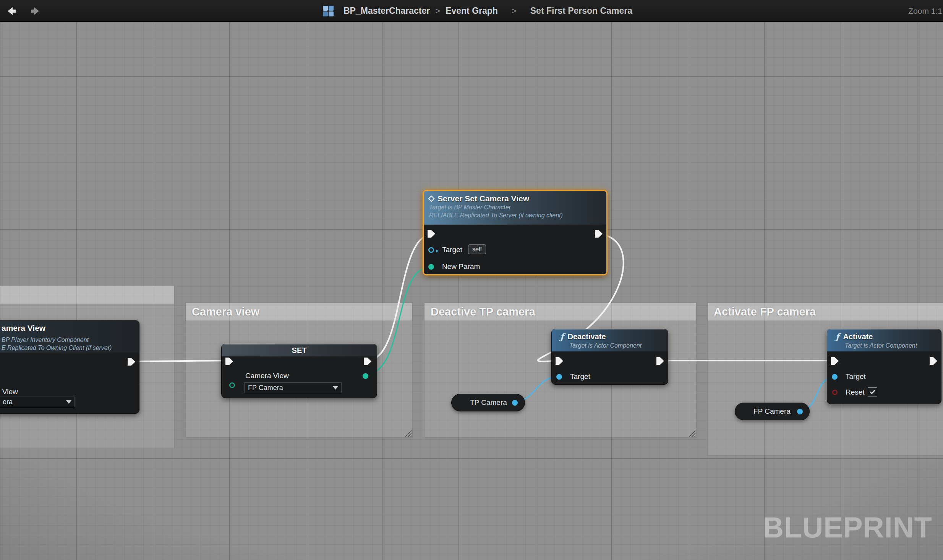  Describe the element at coordinates (6, 402) in the screenshot. I see `dropdown-value: era` at that location.